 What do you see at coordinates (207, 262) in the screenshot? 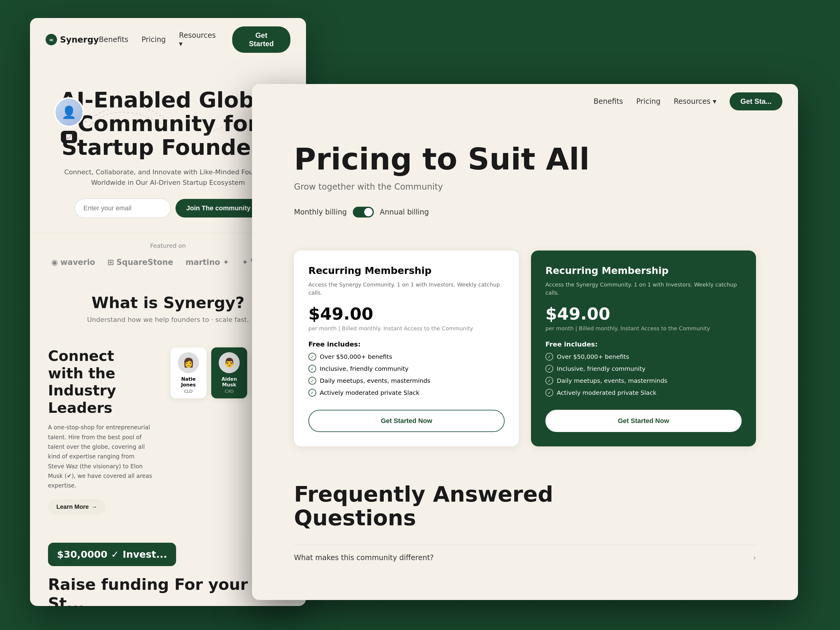
I see `logo-martino: martino ✦` at bounding box center [207, 262].